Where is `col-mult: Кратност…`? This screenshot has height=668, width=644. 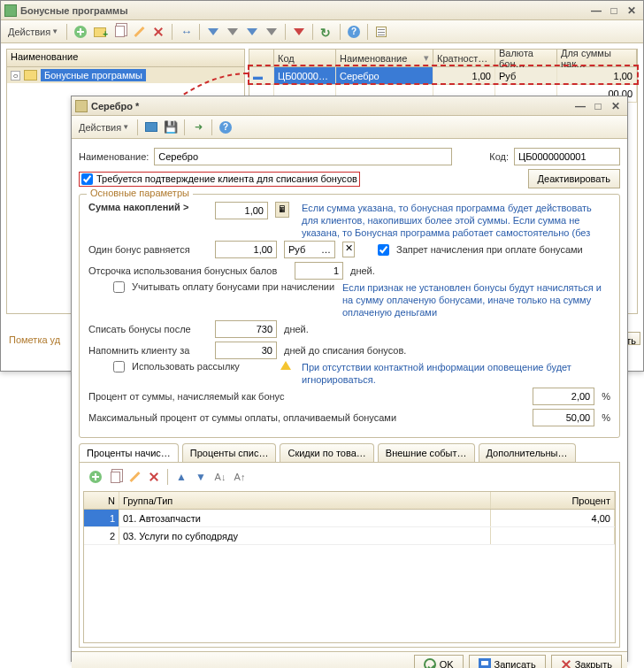
col-mult: Кратност… is located at coordinates (464, 58).